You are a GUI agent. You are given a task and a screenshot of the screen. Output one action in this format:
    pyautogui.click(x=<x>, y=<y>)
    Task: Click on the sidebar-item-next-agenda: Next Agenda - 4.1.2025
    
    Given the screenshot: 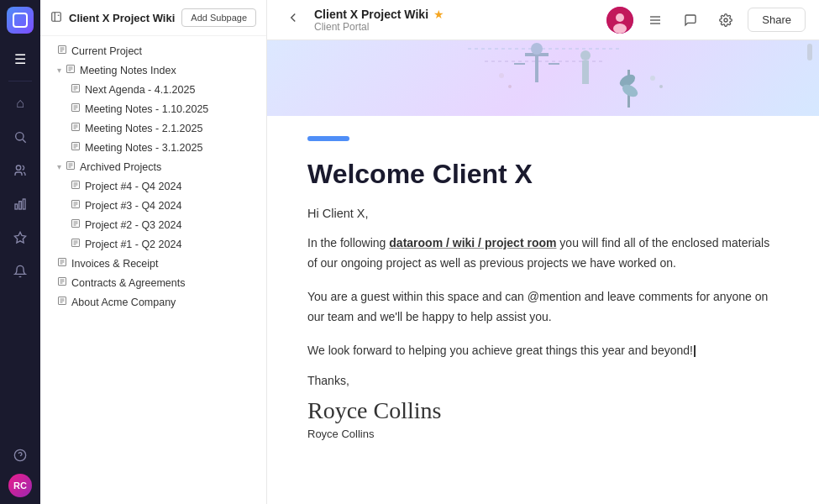 What is the action you would take?
    pyautogui.click(x=153, y=89)
    